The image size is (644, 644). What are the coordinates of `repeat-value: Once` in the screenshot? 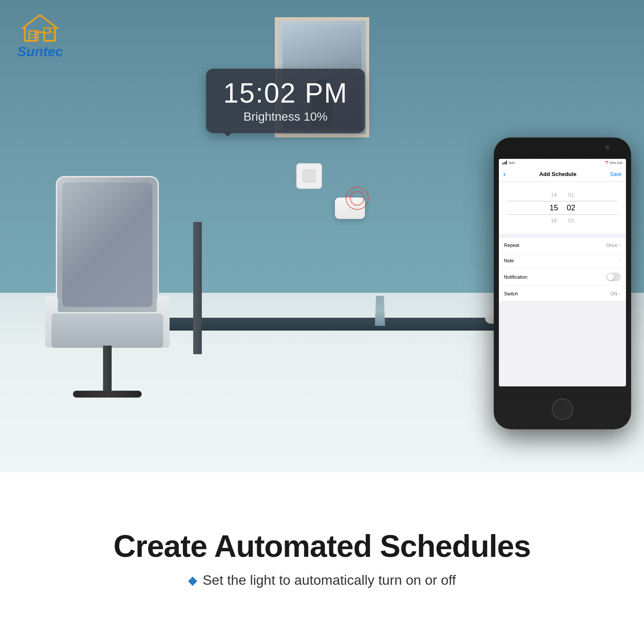 It's located at (612, 245).